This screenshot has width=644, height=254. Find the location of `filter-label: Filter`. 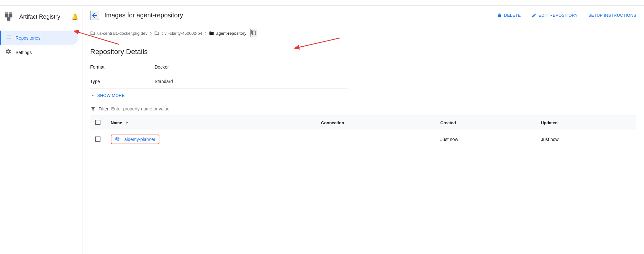

filter-label: Filter is located at coordinates (104, 109).